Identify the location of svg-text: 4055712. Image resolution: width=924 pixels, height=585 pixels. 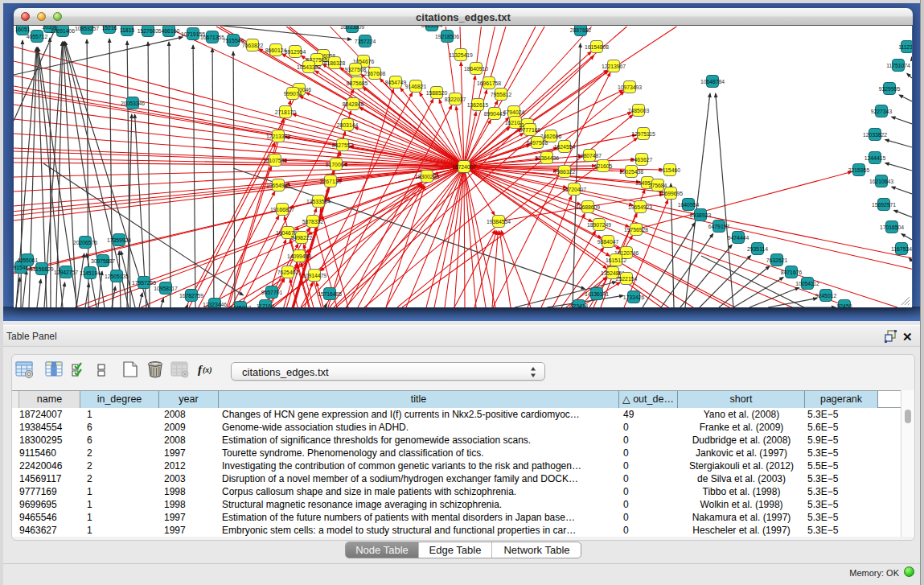
(37, 37).